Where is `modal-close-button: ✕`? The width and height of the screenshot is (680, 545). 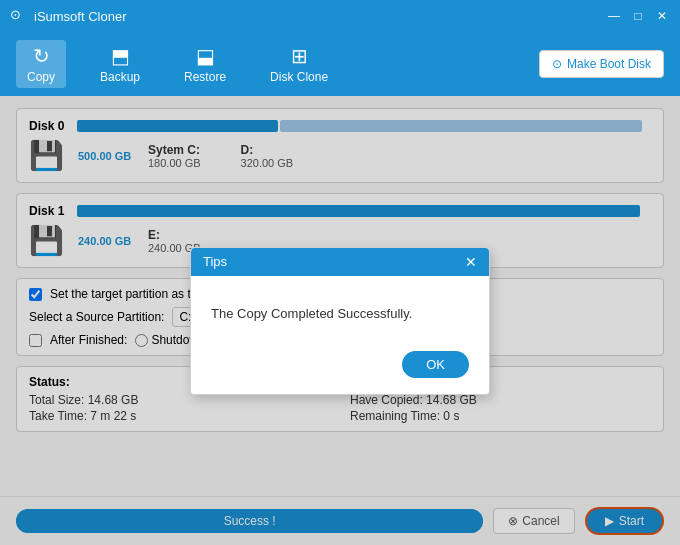 modal-close-button: ✕ is located at coordinates (471, 262).